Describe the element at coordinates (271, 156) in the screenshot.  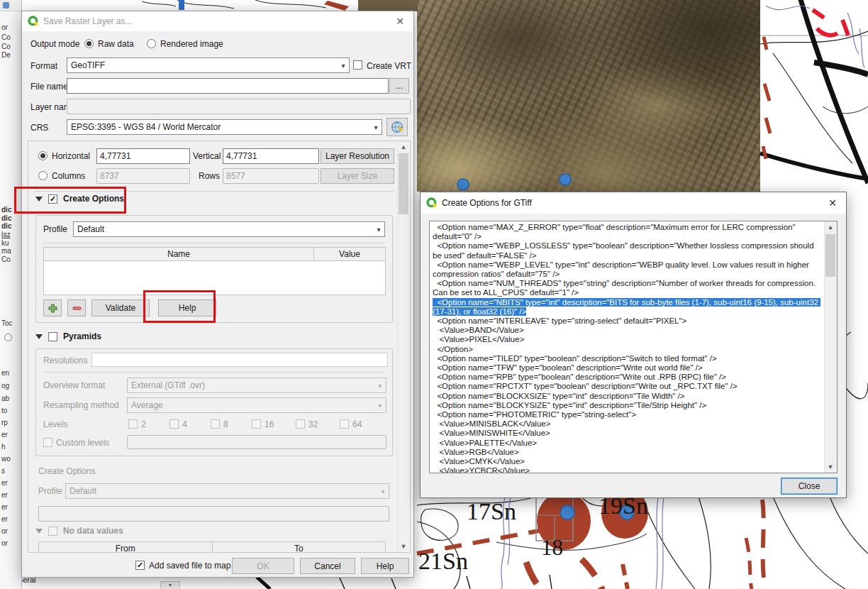
I see `vertical-input: 4,77731` at that location.